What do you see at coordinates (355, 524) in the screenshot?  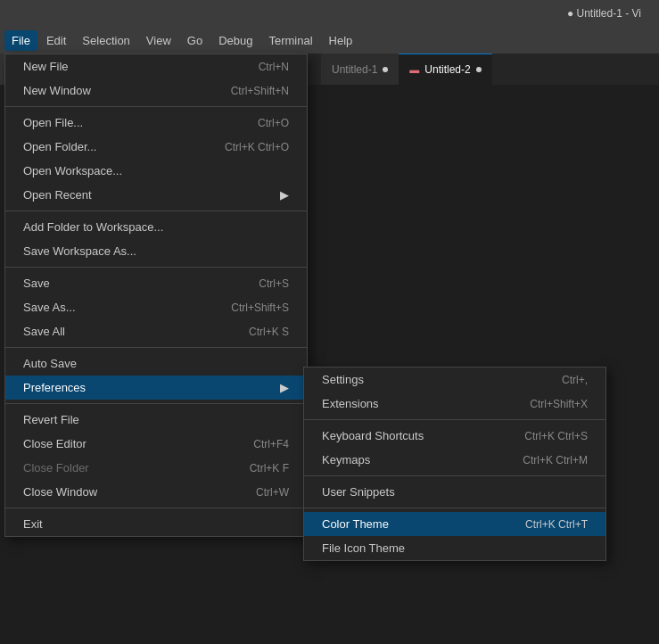 I see `submenu-item-color-theme-label: Color Theme` at bounding box center [355, 524].